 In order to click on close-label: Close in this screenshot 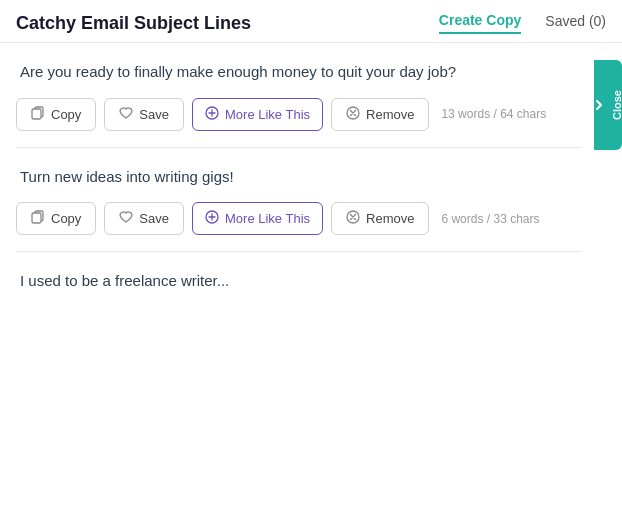, I will do `click(616, 105)`.